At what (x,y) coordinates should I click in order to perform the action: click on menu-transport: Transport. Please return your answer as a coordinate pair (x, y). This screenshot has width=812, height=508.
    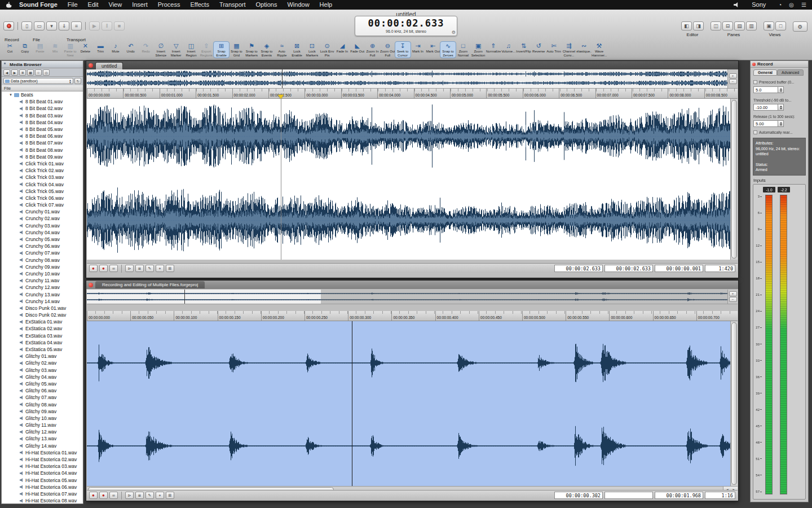
    Looking at the image, I should click on (232, 5).